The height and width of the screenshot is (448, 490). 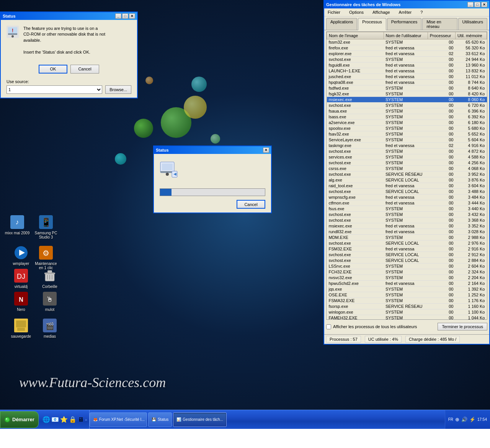 I want to click on desktop-icon-medias: 🎬 medias, so click(x=50, y=328).